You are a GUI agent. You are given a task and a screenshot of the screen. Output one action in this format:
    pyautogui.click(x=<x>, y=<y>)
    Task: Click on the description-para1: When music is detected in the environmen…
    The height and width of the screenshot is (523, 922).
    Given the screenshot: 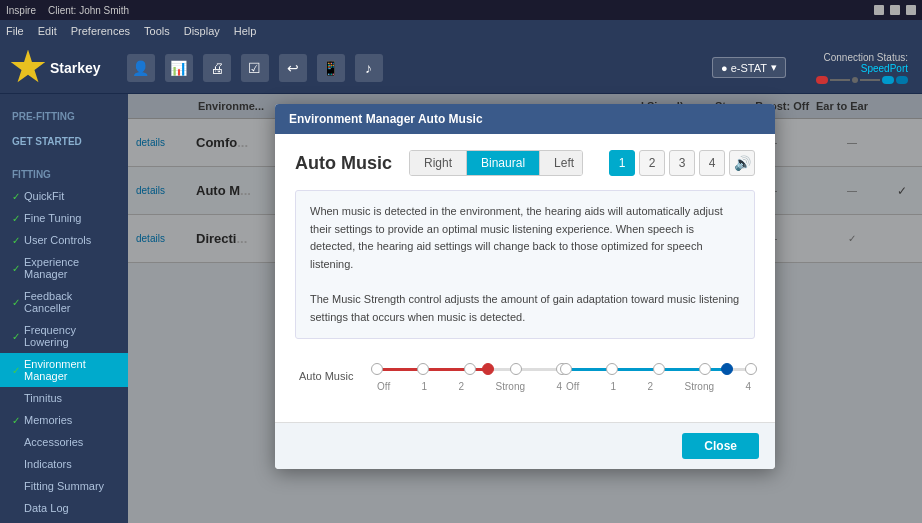 What is the action you would take?
    pyautogui.click(x=525, y=238)
    